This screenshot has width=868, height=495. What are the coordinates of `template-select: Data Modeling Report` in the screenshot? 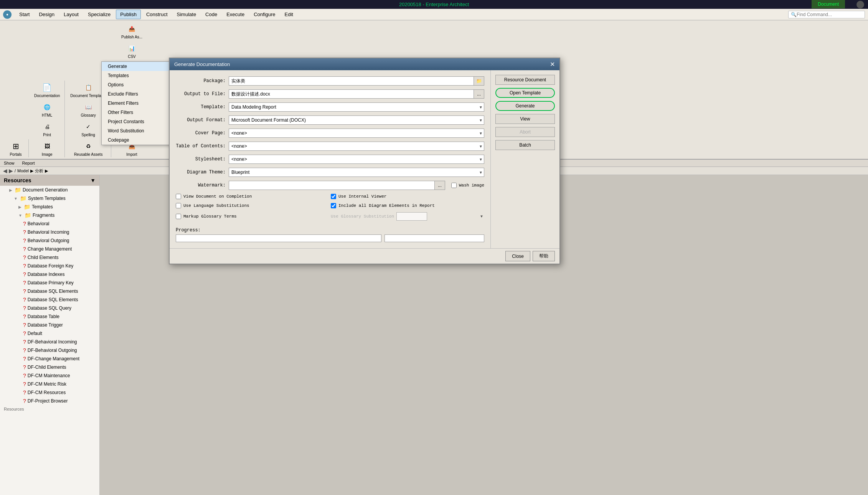 It's located at (356, 107).